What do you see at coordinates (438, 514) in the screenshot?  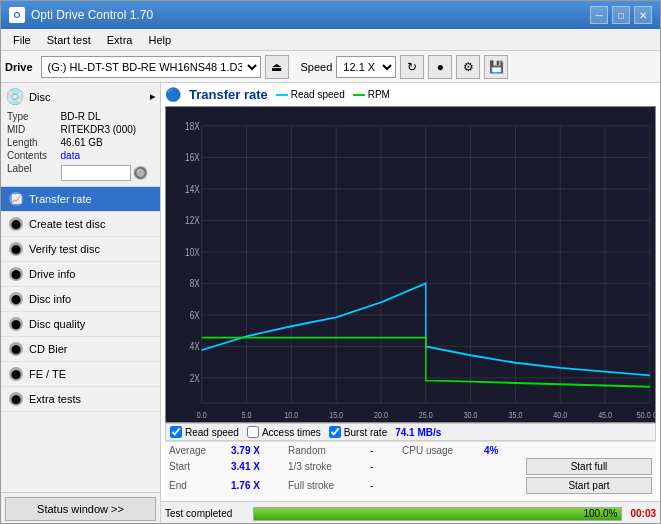 I see `progress-fill` at bounding box center [438, 514].